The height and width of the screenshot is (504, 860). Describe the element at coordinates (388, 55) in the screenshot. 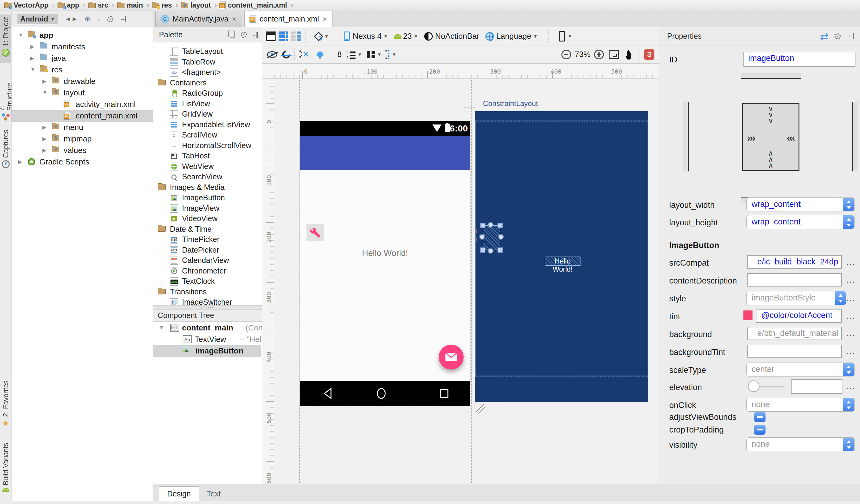

I see `guidelines-icon` at that location.